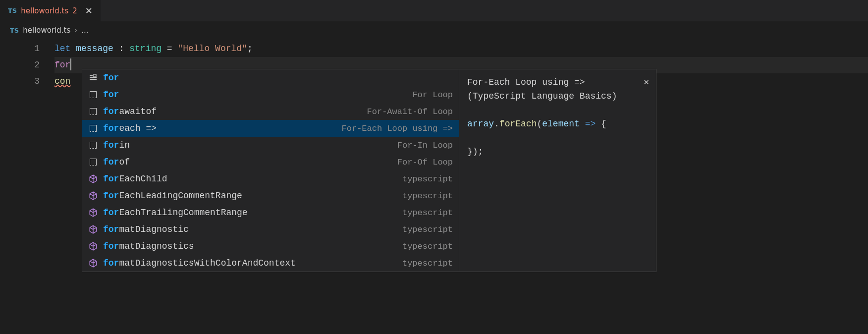 This screenshot has height=334, width=868. I want to click on suggestion-documentation: For-Each Loop using => (TypeScript Langu…, so click(557, 170).